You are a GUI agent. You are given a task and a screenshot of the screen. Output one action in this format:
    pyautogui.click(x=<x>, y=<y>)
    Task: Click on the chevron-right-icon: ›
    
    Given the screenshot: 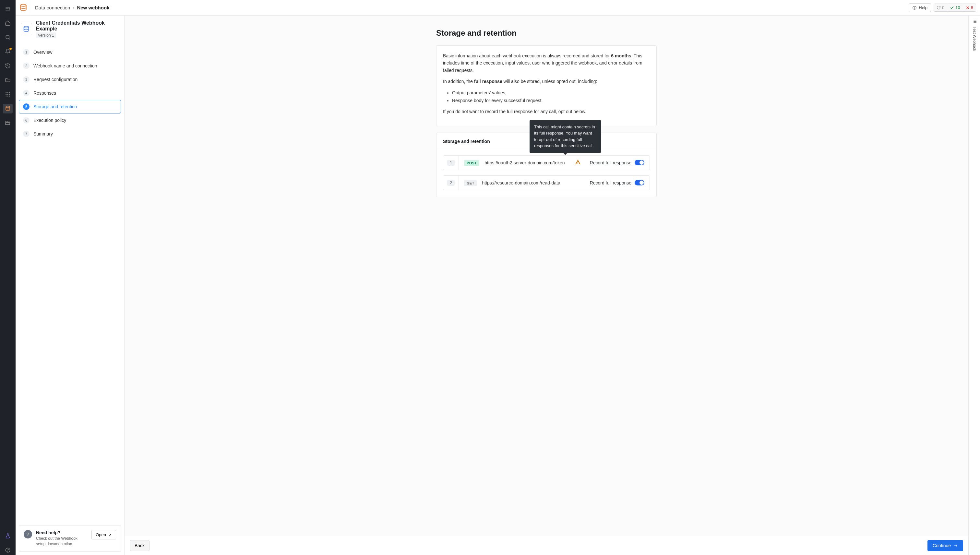 What is the action you would take?
    pyautogui.click(x=73, y=8)
    